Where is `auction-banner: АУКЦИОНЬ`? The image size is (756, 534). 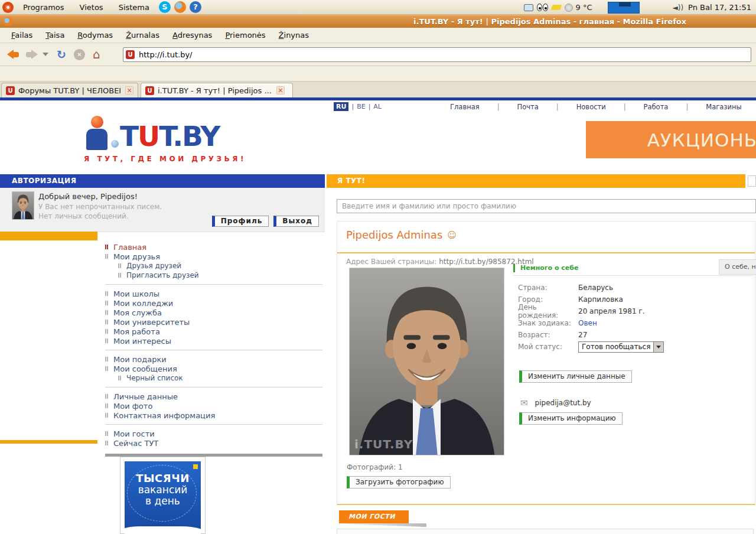 auction-banner: АУКЦИОНЬ is located at coordinates (671, 139).